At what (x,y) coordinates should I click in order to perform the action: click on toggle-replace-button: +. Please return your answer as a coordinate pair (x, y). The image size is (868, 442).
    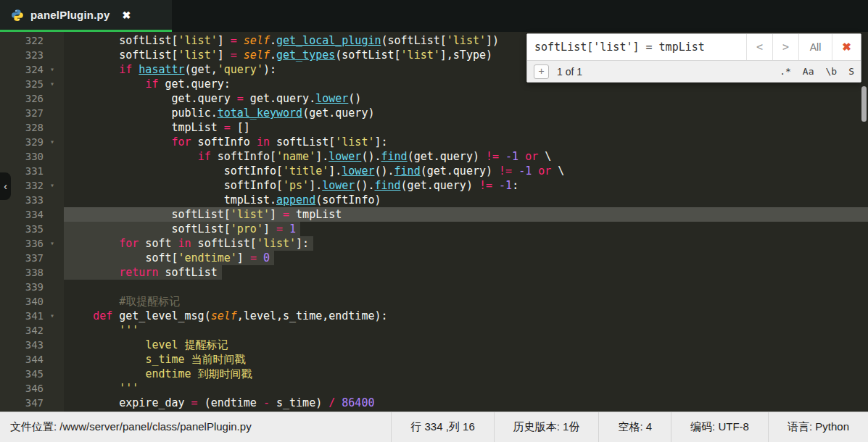
    Looking at the image, I should click on (541, 72).